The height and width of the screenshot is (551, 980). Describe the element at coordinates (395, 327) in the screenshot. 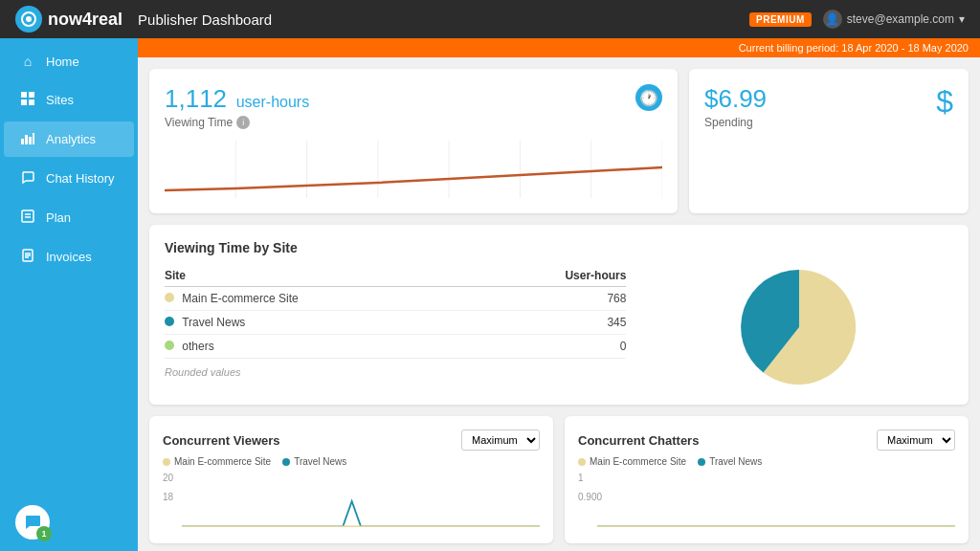

I see `viewing-by-site-table-section: Site User-hours Main E-commerce Site 768` at that location.